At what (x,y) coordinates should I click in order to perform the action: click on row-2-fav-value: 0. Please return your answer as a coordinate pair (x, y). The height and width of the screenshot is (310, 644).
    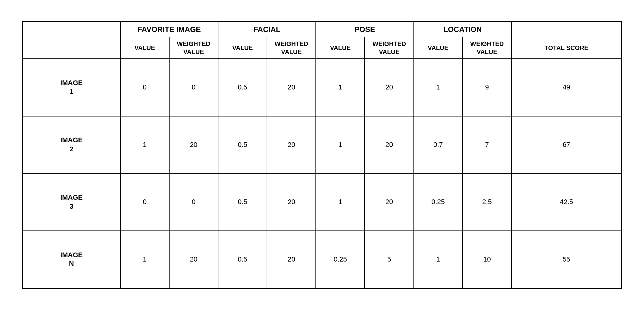
    Looking at the image, I should click on (145, 202).